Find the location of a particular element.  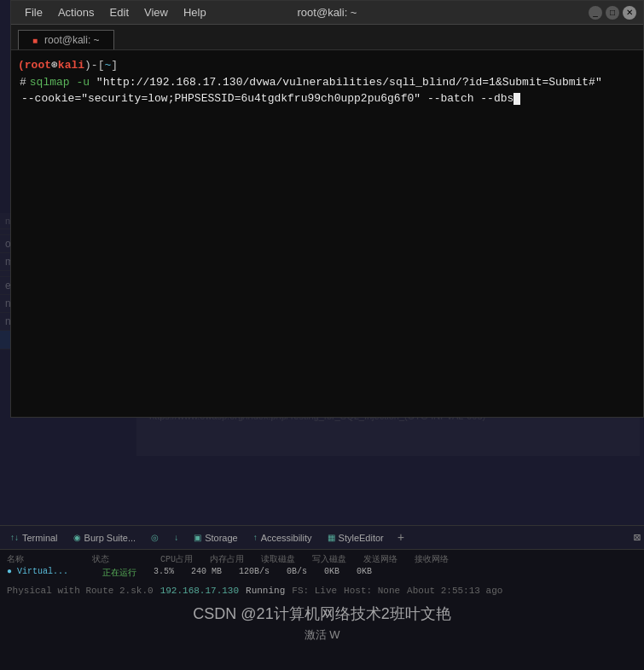

prompt-user: (root is located at coordinates (34, 66).